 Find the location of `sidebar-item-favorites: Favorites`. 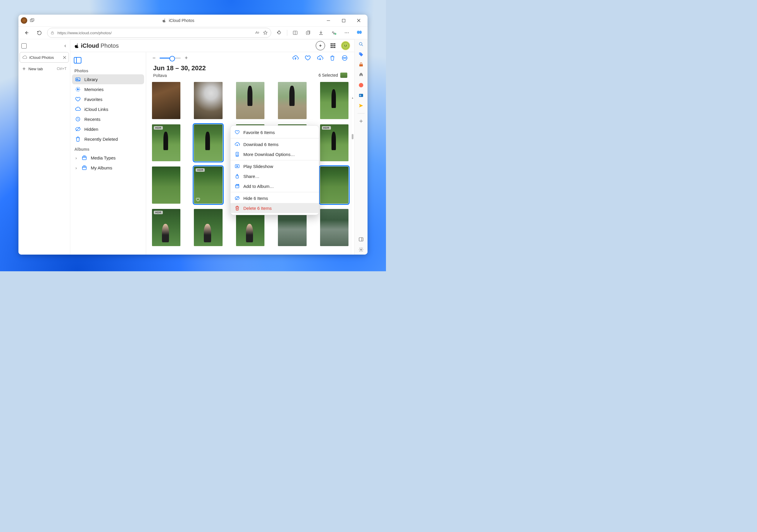

sidebar-item-favorites: Favorites is located at coordinates (108, 99).